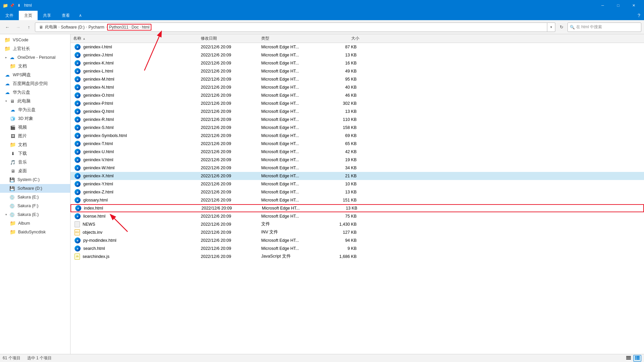  What do you see at coordinates (357, 128) in the screenshot?
I see `table-row: e genindex-S.html 2022/12/6 20:09 Micros…` at bounding box center [357, 128].